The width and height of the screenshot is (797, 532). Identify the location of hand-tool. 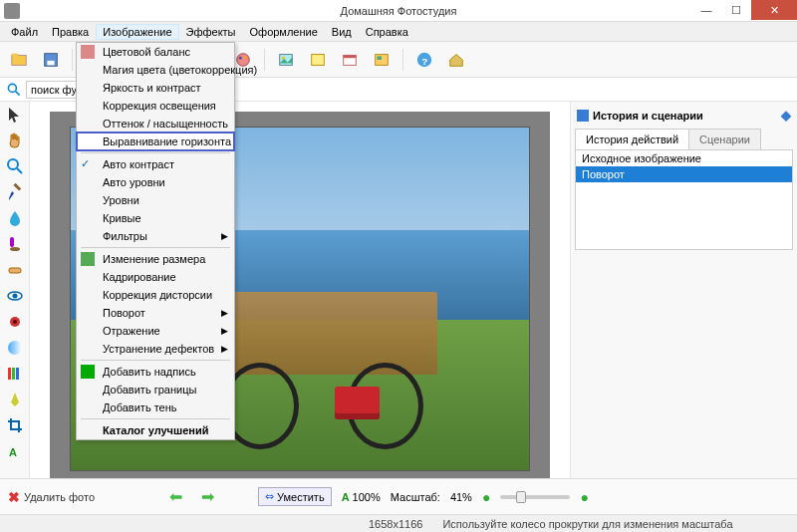
(15, 140).